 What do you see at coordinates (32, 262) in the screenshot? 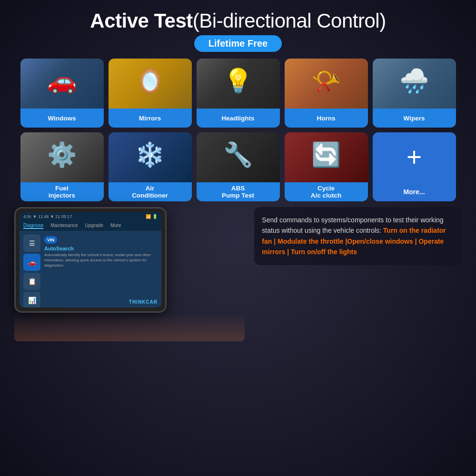
I see `tablet-car-icon: 🚗` at bounding box center [32, 262].